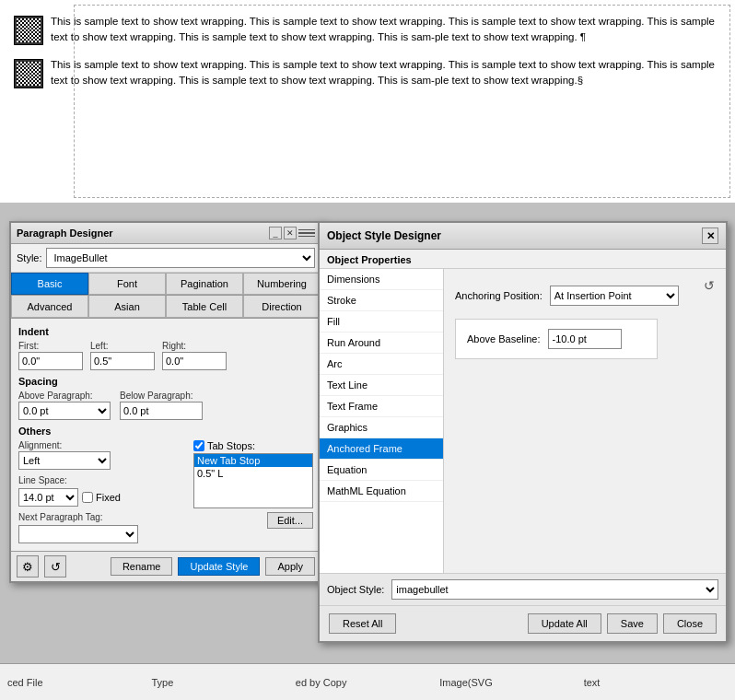 This screenshot has width=735, height=700. Describe the element at coordinates (466, 682) in the screenshot. I see `status-text-image: Image(SVG` at that location.